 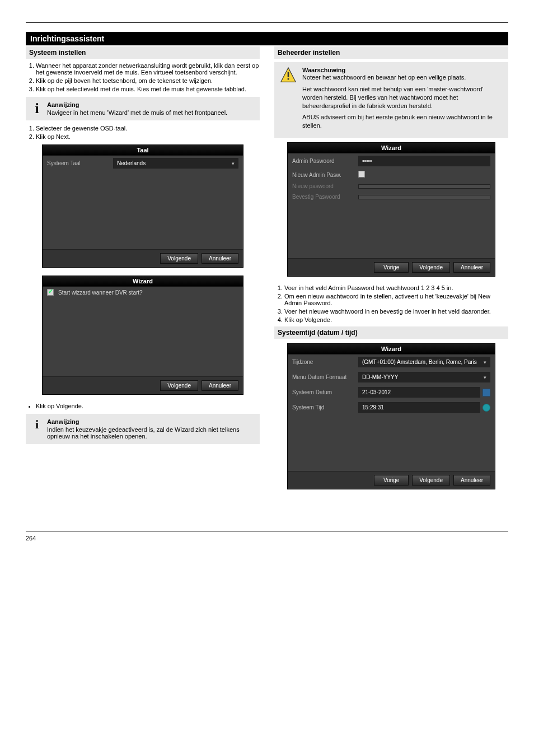 I want to click on admin-password-input: •••••, so click(x=424, y=161).